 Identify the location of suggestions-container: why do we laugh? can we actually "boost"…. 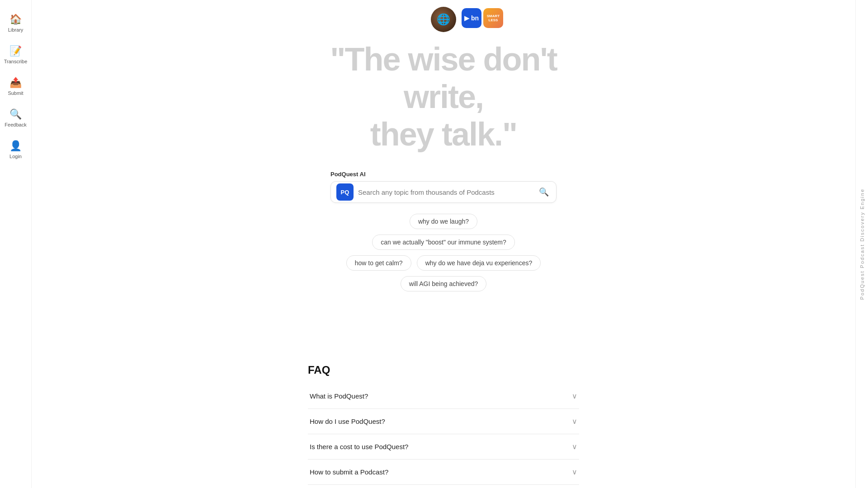
(443, 253).